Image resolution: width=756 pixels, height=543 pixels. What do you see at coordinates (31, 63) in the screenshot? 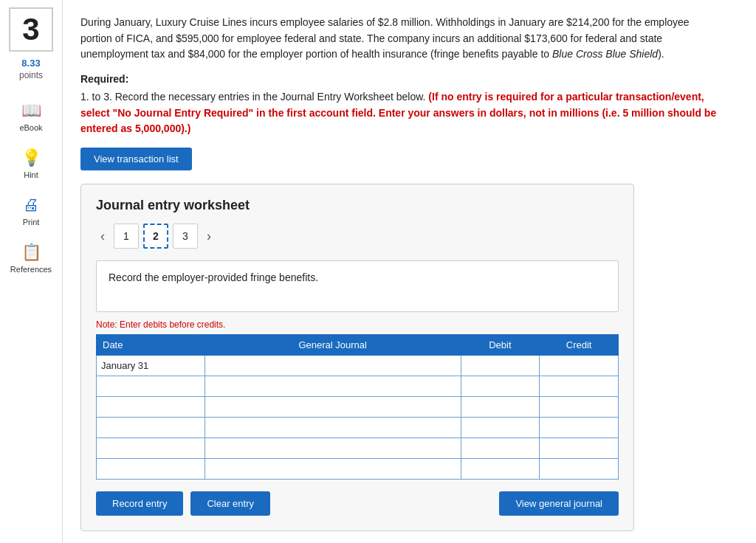
I see `points-value: 8.33` at bounding box center [31, 63].